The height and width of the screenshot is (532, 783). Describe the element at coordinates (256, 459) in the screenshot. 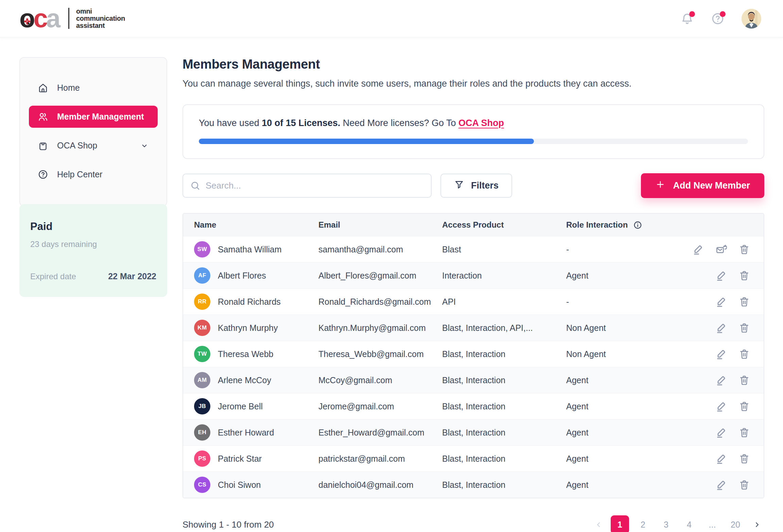

I see `member-name-cell: PSPatrick Star` at that location.